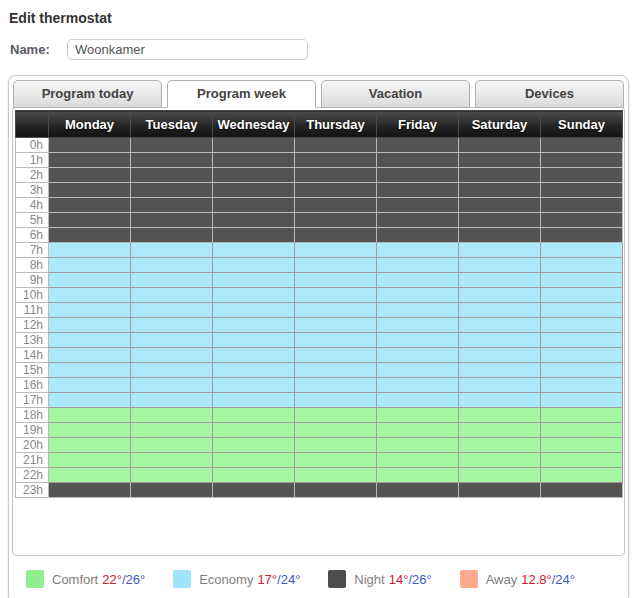  I want to click on schedule-cell-tuesday-12h, so click(172, 326).